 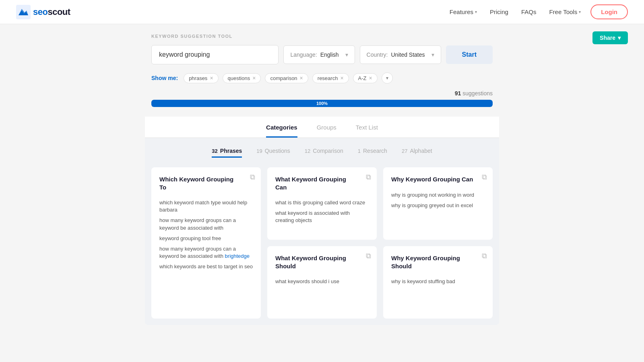 What do you see at coordinates (322, 127) in the screenshot?
I see `main-tabs: Categories Groups Text List` at bounding box center [322, 127].